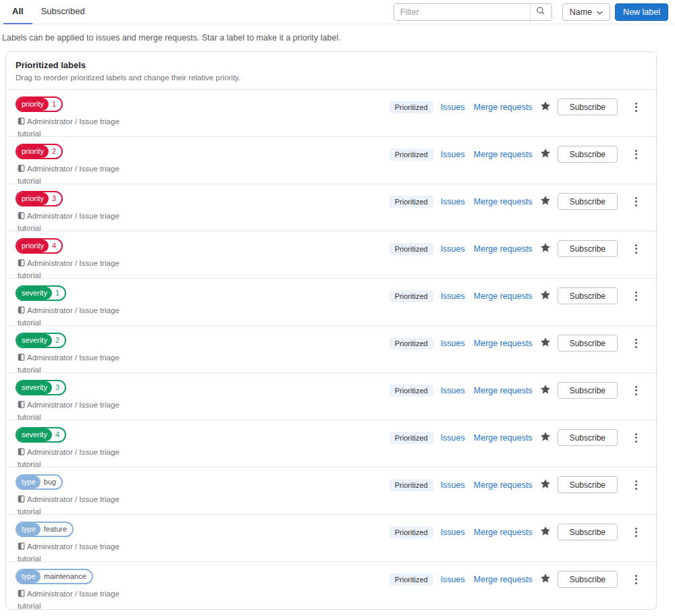  What do you see at coordinates (39, 104) in the screenshot?
I see `scoped-label: priority 1` at bounding box center [39, 104].